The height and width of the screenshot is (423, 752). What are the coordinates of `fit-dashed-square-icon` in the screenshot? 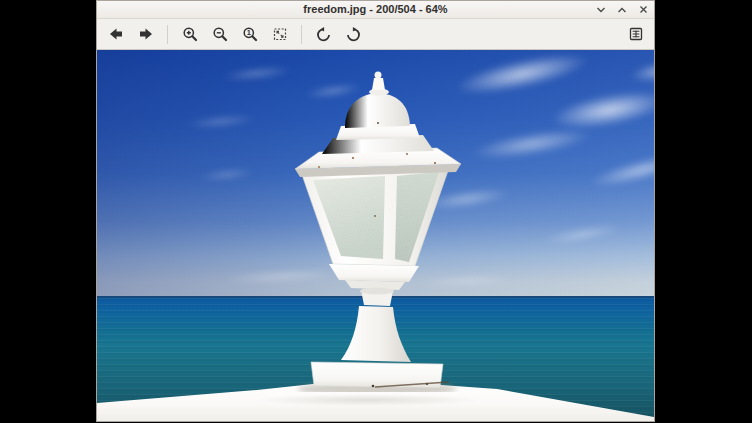 It's located at (280, 34).